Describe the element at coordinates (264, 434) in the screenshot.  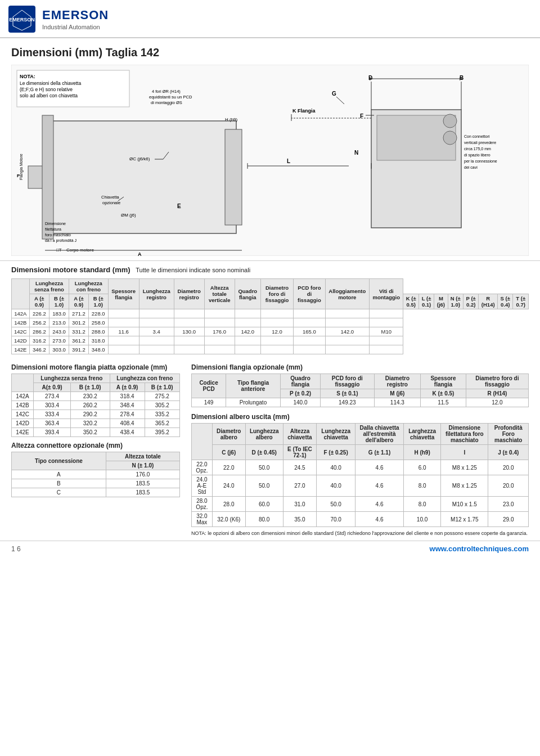
I see `alb-lung: Lunghezza albero` at that location.